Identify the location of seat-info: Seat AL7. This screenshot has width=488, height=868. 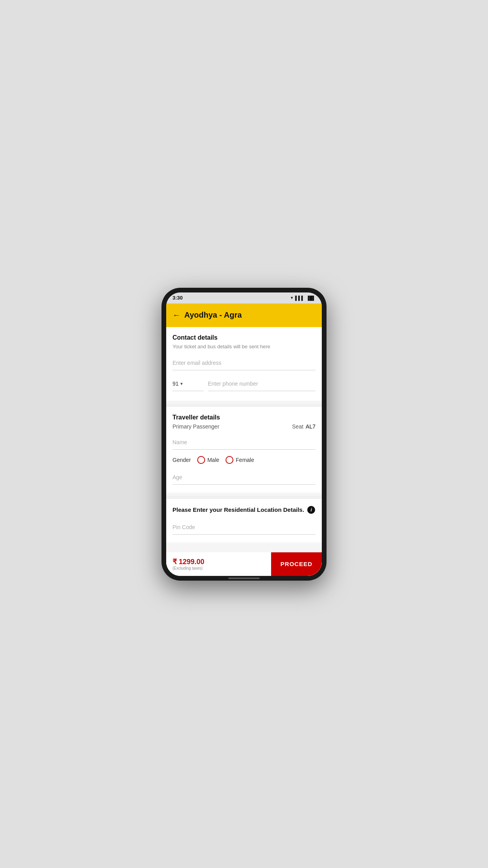
(304, 427).